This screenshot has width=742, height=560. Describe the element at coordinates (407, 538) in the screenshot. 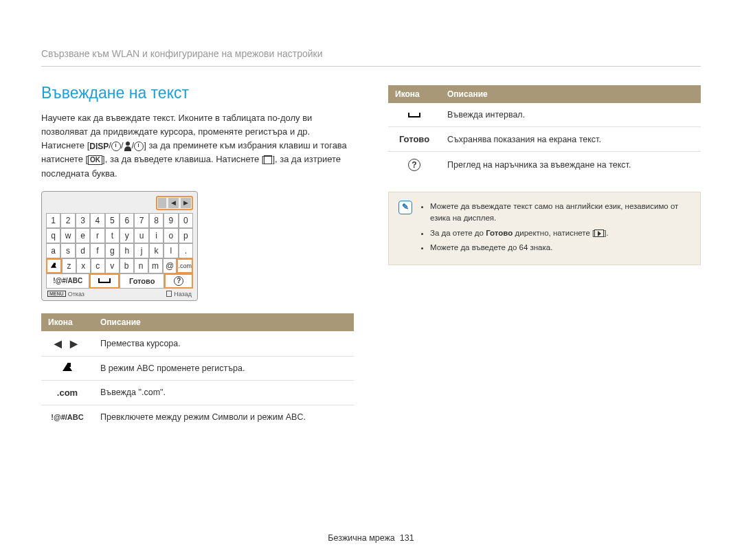

I see `footer-page: 131` at that location.